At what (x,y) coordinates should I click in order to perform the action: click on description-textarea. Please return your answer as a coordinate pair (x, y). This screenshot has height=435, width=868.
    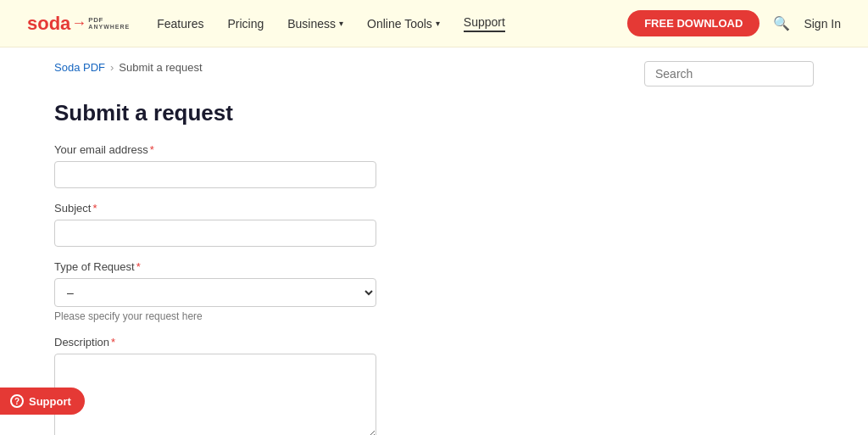
    Looking at the image, I should click on (215, 394).